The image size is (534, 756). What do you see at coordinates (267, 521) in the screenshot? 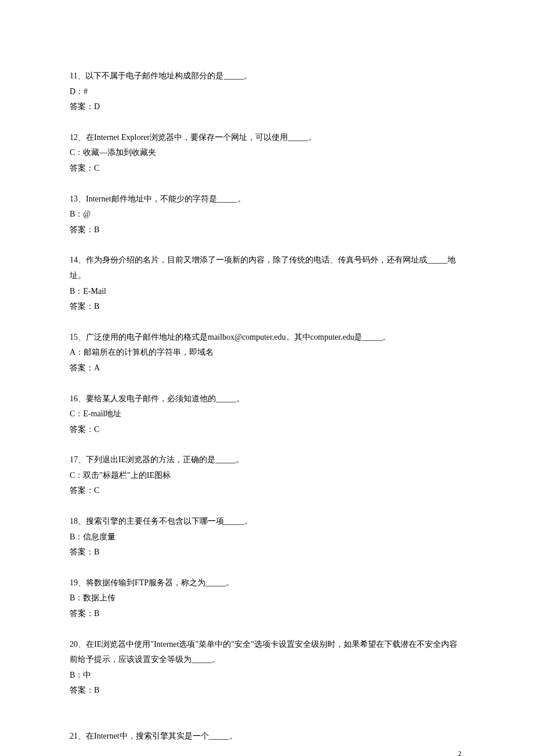
I see `question-text: 18、搜索引擎的主要任务不包含以下哪一项_____。` at bounding box center [267, 521].